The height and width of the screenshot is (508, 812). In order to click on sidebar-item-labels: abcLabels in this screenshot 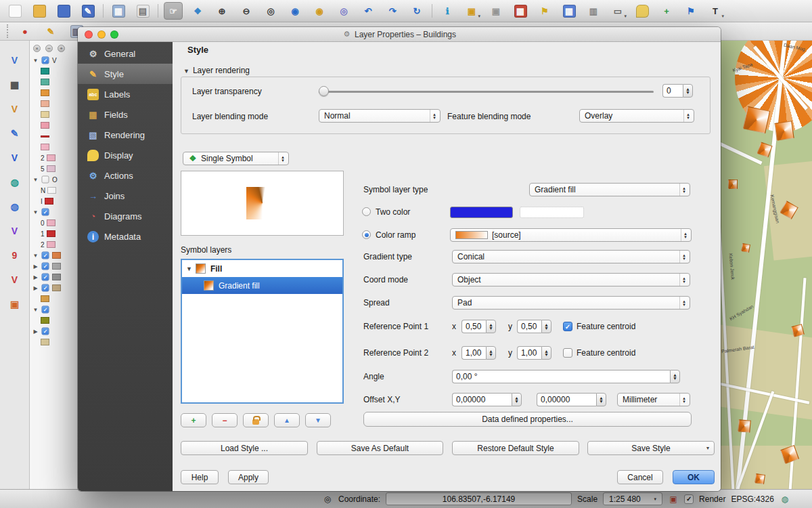, I will do `click(125, 94)`.